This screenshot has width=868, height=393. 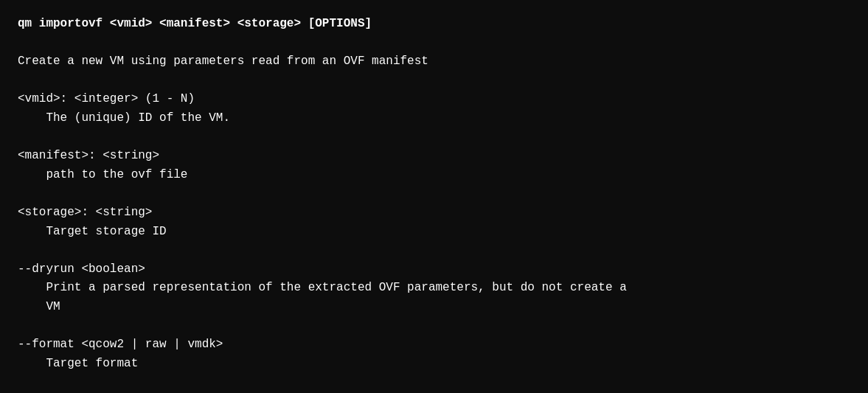 I want to click on format-type-line: --format <qcow2 | raw | vmdk>, so click(x=434, y=345).